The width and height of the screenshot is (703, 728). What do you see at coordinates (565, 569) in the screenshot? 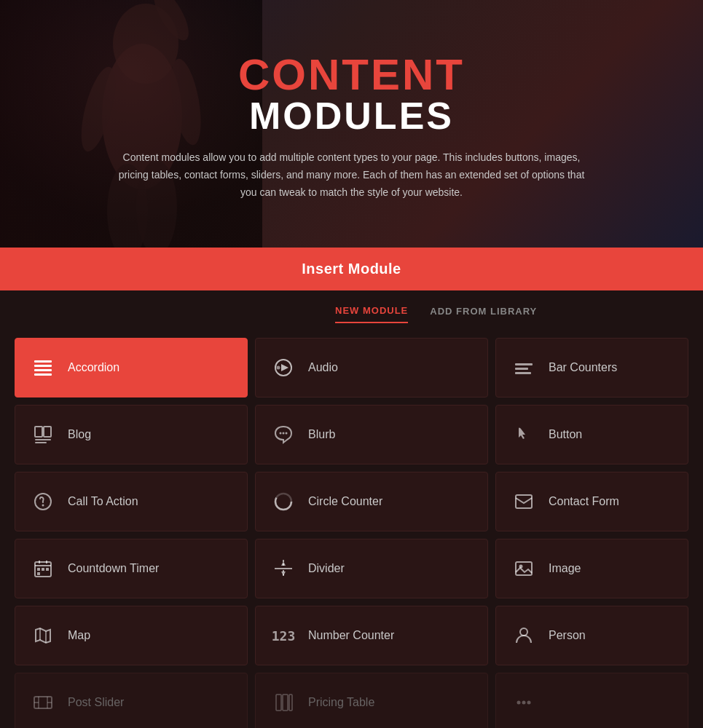
I see `image-label: Image` at bounding box center [565, 569].